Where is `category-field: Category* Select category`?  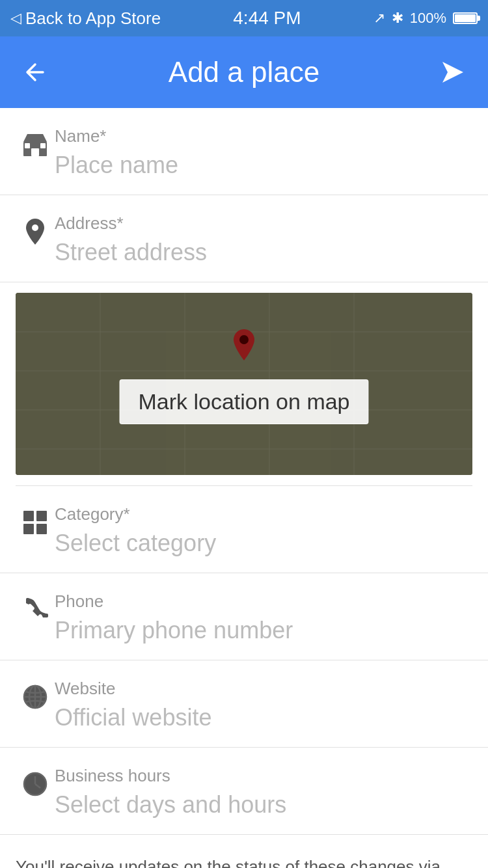 category-field: Category* Select category is located at coordinates (264, 531).